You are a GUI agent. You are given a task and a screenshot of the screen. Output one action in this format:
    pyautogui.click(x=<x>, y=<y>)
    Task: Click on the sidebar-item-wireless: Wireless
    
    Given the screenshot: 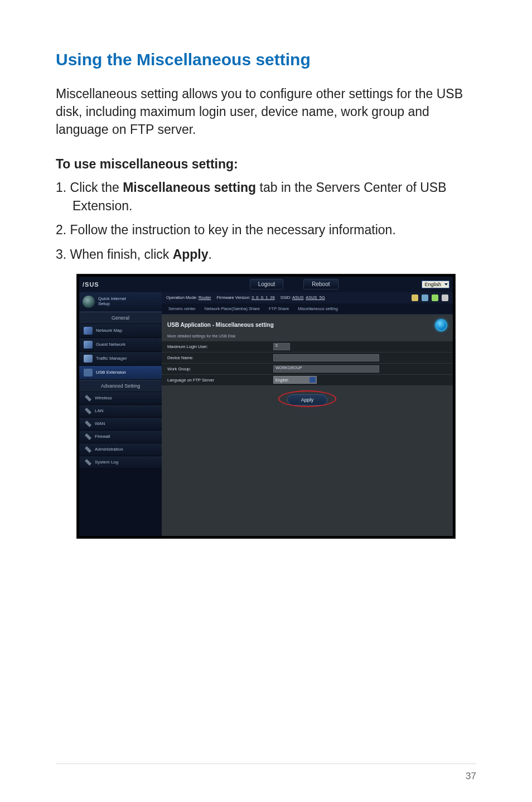 What is the action you would take?
    pyautogui.click(x=120, y=398)
    